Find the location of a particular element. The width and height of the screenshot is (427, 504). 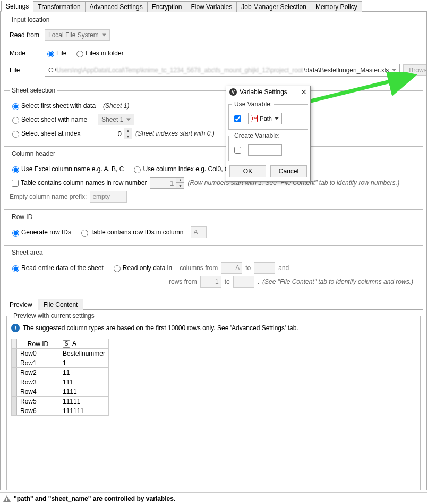

use-variable-checkbox is located at coordinates (238, 119).